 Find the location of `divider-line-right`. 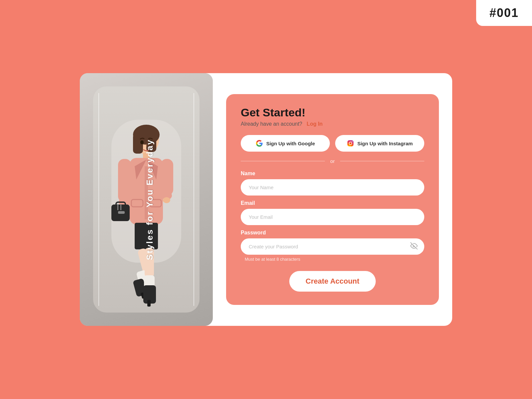

divider-line-right is located at coordinates (382, 161).